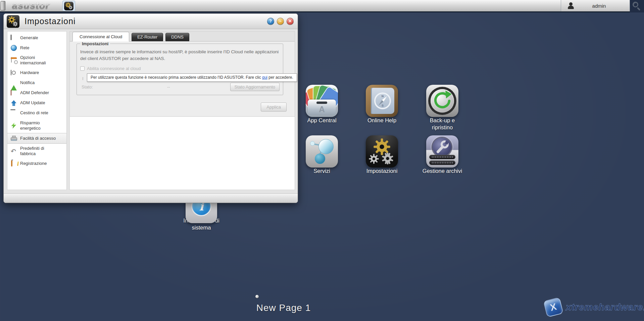  I want to click on desktop-label-app-central: App Central, so click(322, 121).